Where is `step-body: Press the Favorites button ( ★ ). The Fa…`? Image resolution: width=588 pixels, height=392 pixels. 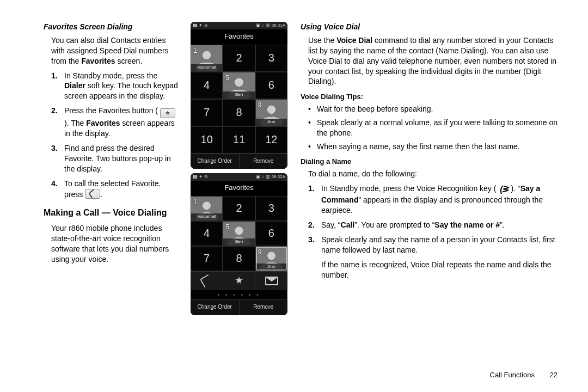
step-body: Press the Favorites button ( ★ ). The Fa… is located at coordinates (121, 122).